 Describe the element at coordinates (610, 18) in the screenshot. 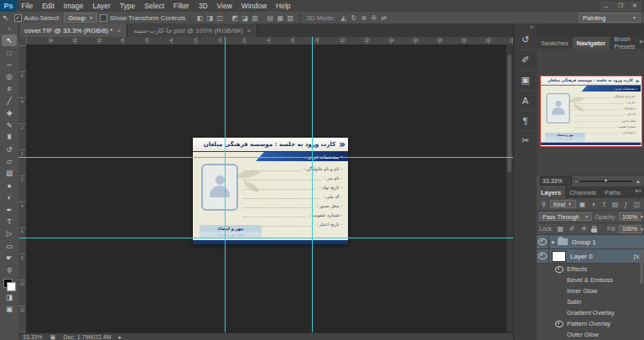

I see `workspace-switcher: Painting ▼` at that location.